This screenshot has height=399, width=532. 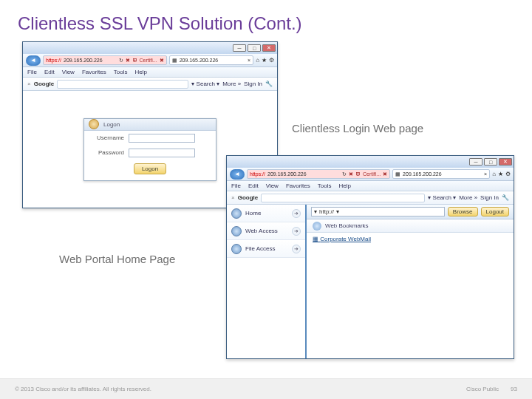 What do you see at coordinates (112, 124) in the screenshot?
I see `logon-title: Logon` at bounding box center [112, 124].